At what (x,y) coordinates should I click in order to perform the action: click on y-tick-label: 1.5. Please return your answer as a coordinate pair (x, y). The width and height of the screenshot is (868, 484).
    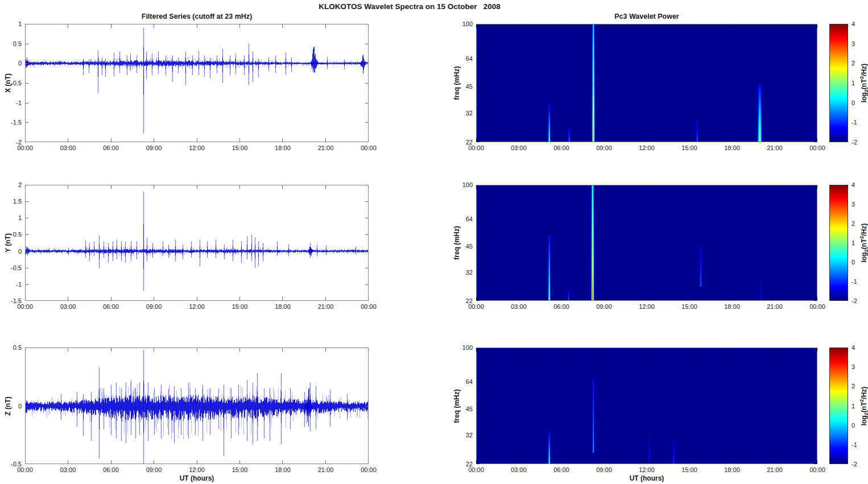
    Looking at the image, I should click on (11, 201).